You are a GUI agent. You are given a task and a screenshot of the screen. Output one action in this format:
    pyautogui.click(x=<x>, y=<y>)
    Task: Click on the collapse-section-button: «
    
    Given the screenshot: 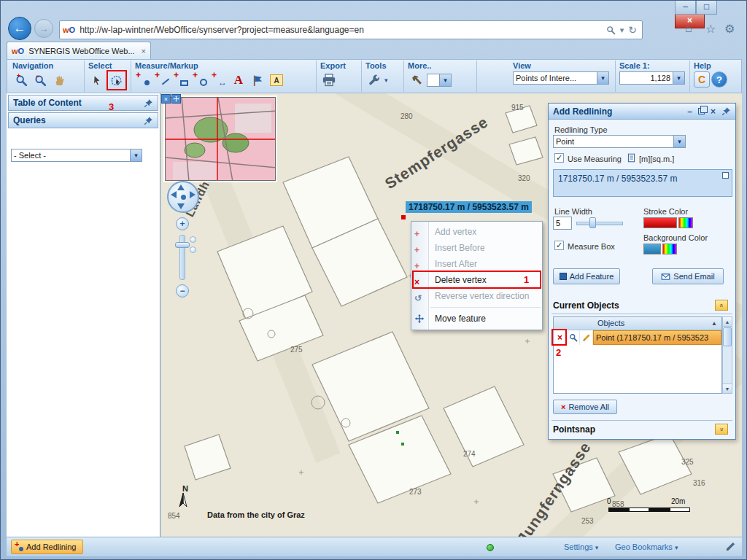 What is the action you would take?
    pyautogui.click(x=721, y=305)
    